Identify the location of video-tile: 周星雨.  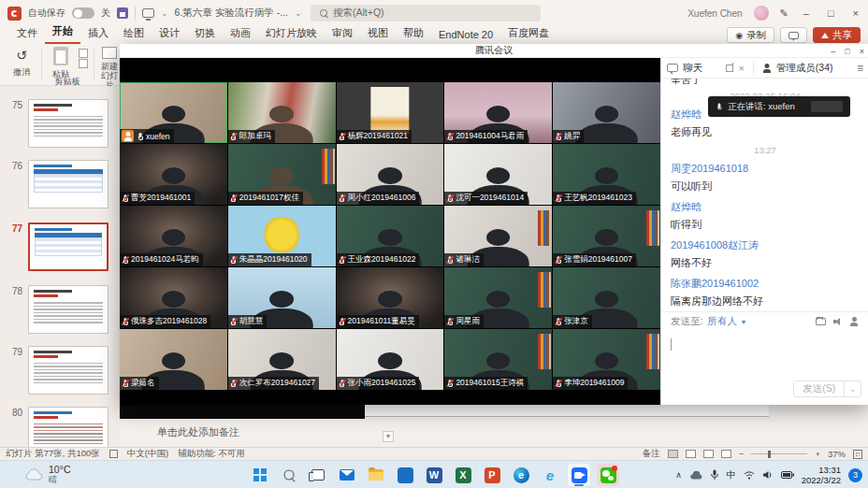
(498, 297).